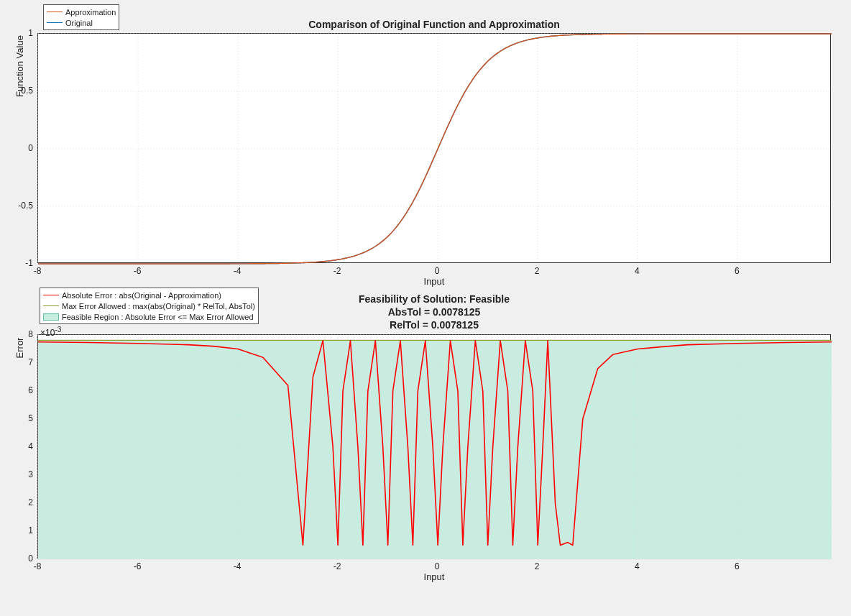 The image size is (851, 616). What do you see at coordinates (26, 206) in the screenshot?
I see `tick-label: -0.5` at bounding box center [26, 206].